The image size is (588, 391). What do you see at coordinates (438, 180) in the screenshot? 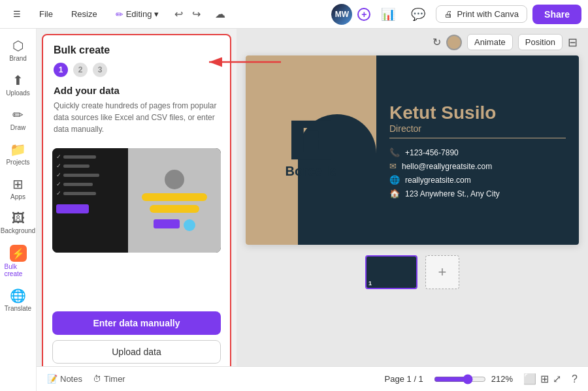
I see `website-url: reallygreatsite.com` at bounding box center [438, 180].